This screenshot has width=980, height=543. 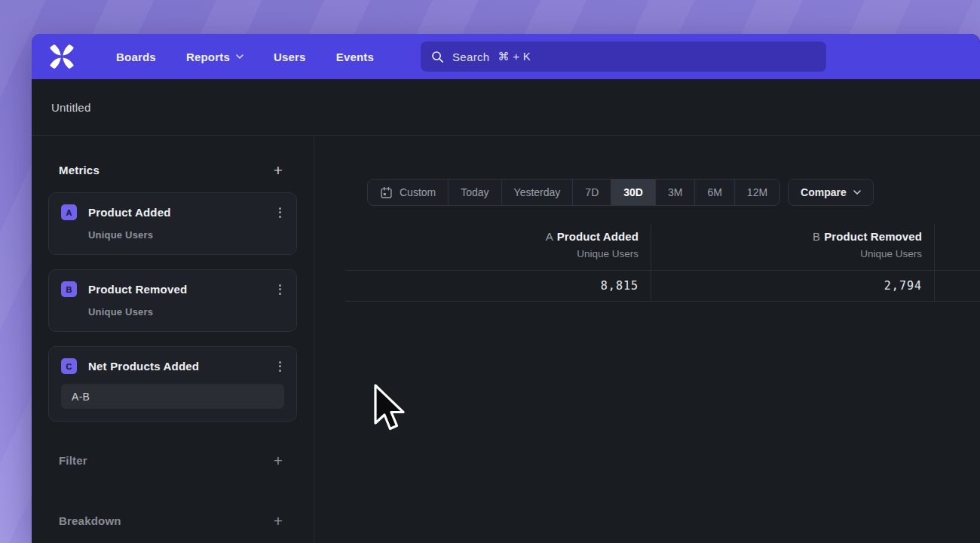 I want to click on nav-item-label: Boards, so click(x=136, y=57).